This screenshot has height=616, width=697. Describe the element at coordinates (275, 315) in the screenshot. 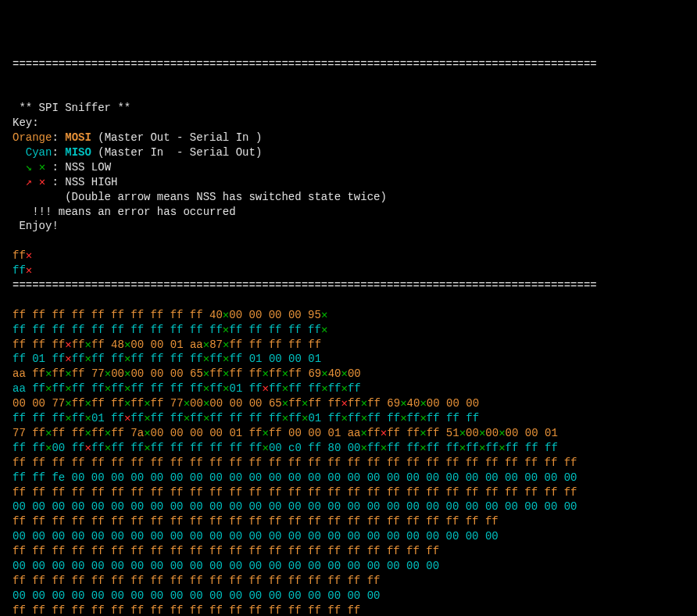

I see `hex-segment: 00 00 00 00 95` at that location.